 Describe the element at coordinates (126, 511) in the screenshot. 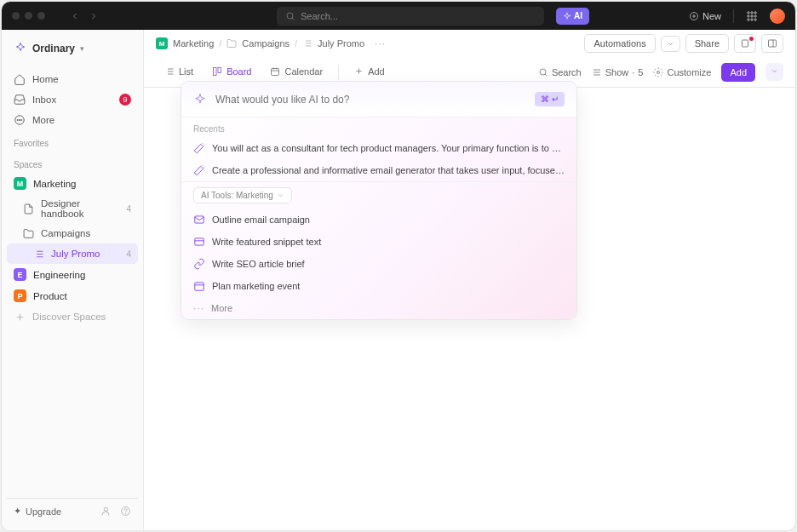

I see `help-icon` at that location.